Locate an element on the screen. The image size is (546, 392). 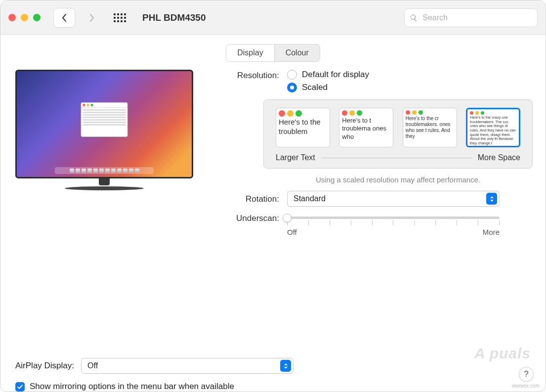
monitor-stand-icon is located at coordinates (104, 185).